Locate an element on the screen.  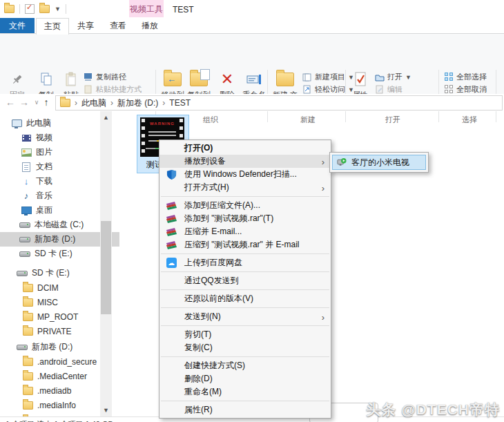
pin-icon is located at coordinates (17, 79).